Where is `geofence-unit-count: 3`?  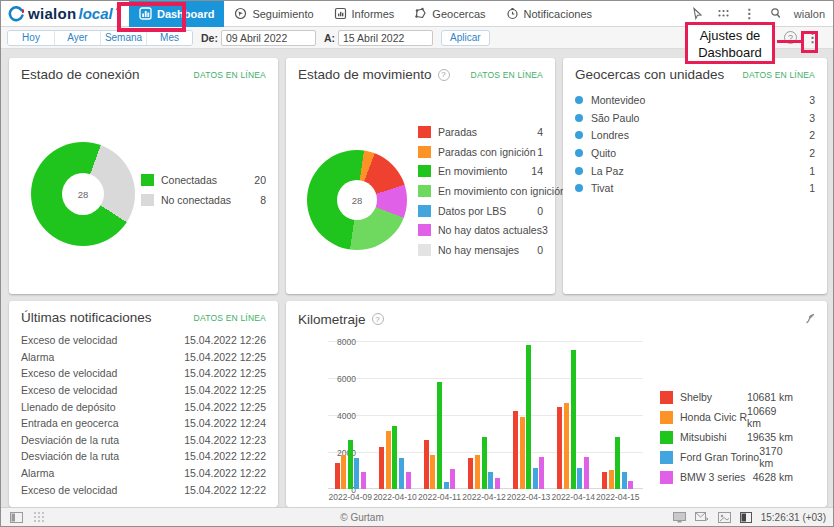 geofence-unit-count: 3 is located at coordinates (812, 118).